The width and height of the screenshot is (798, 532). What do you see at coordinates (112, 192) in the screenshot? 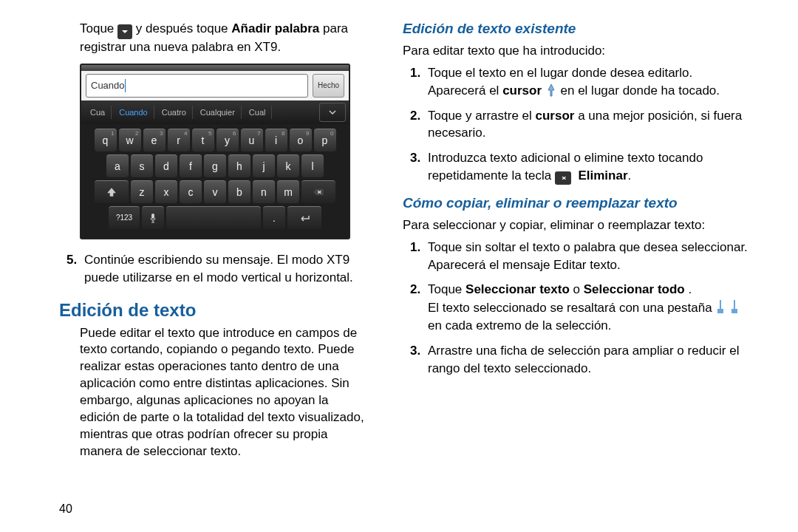
I see `key-shift` at bounding box center [112, 192].